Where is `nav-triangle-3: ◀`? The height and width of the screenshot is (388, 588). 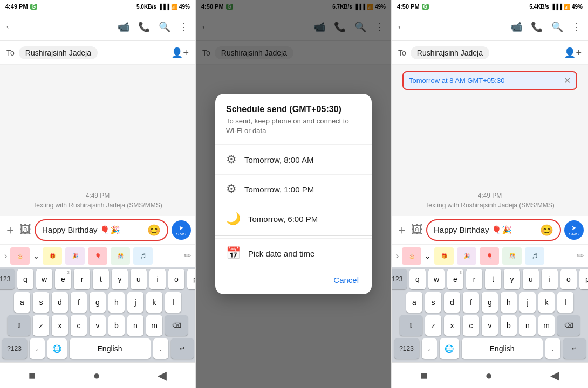
nav-triangle-3: ◀ is located at coordinates (555, 376).